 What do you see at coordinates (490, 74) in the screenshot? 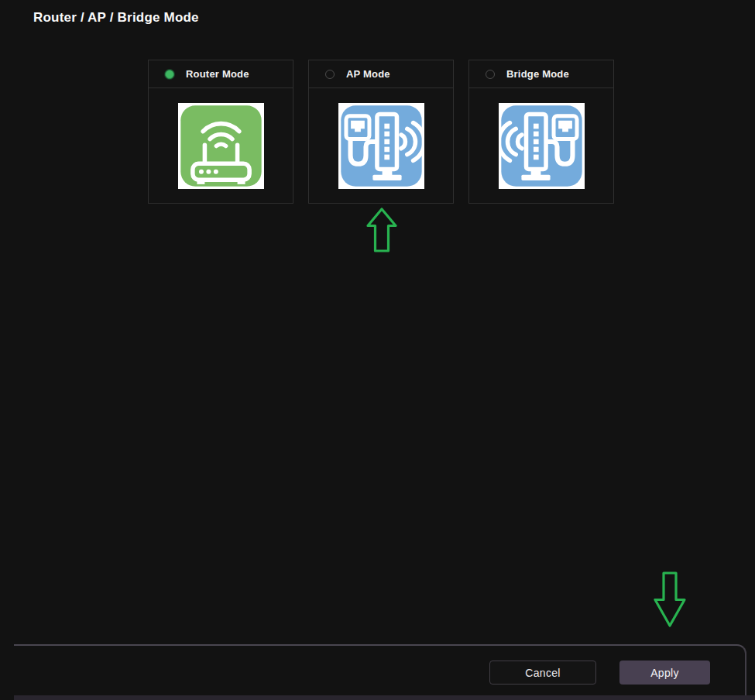
I see `bridge-mode-radio` at bounding box center [490, 74].